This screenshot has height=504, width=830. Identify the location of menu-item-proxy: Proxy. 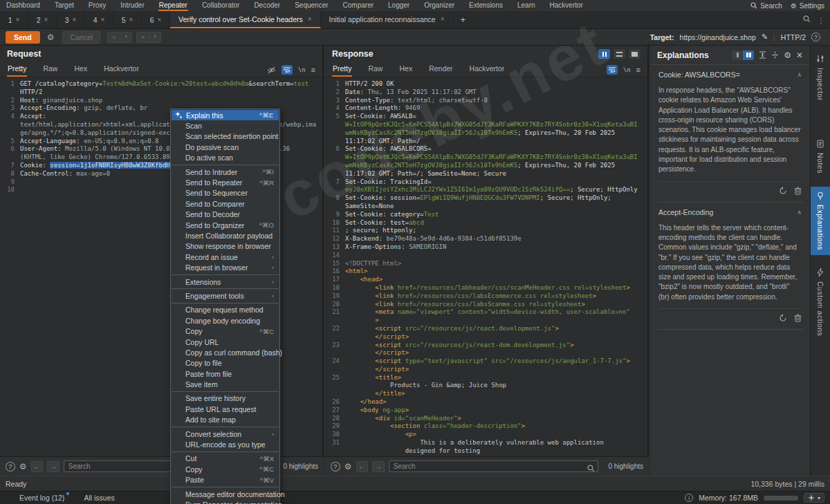
(98, 6).